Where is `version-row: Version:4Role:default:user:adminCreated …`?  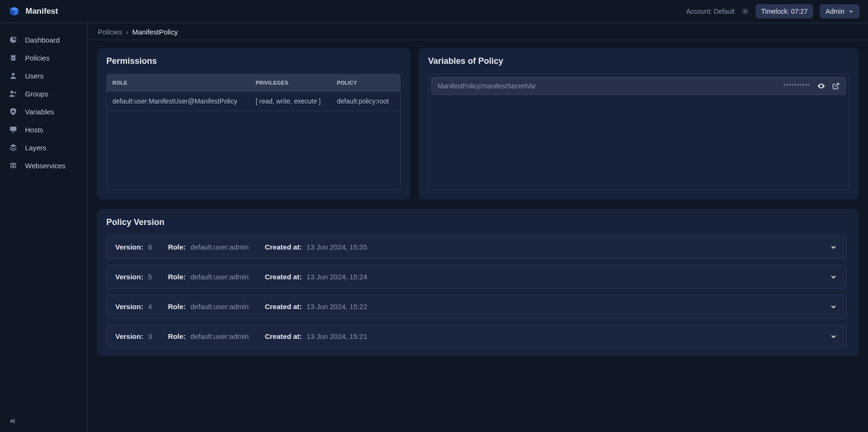
version-row: Version:4Role:default:user:adminCreated … is located at coordinates (476, 306).